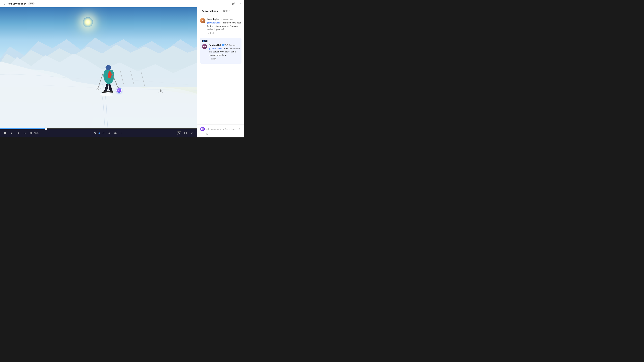  What do you see at coordinates (203, 20) in the screenshot?
I see `avatar-june: JT` at bounding box center [203, 20].